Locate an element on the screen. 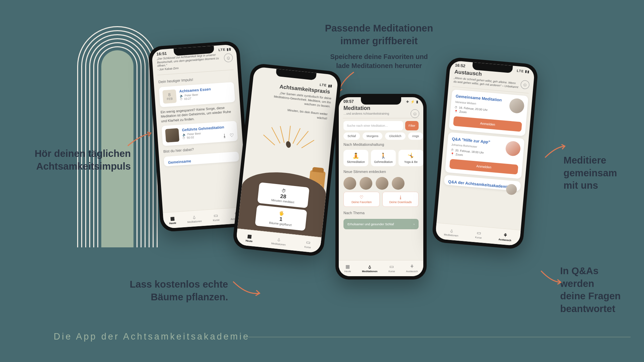  favorites-button: ♡Deine Favoriten is located at coordinates (362, 199).